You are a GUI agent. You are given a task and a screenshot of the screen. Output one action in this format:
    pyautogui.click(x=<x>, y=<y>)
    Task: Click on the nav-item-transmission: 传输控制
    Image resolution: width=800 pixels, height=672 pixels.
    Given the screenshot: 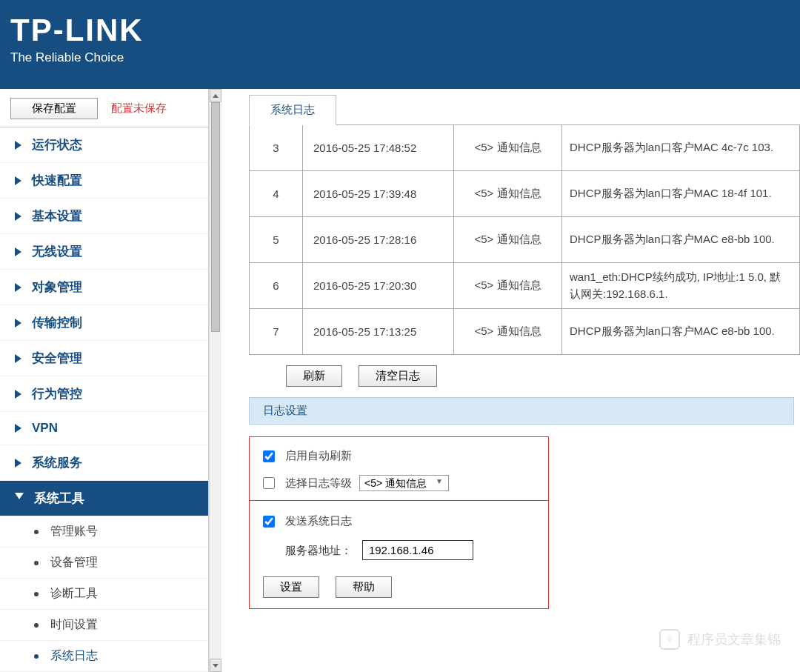 What is the action you would take?
    pyautogui.click(x=104, y=323)
    